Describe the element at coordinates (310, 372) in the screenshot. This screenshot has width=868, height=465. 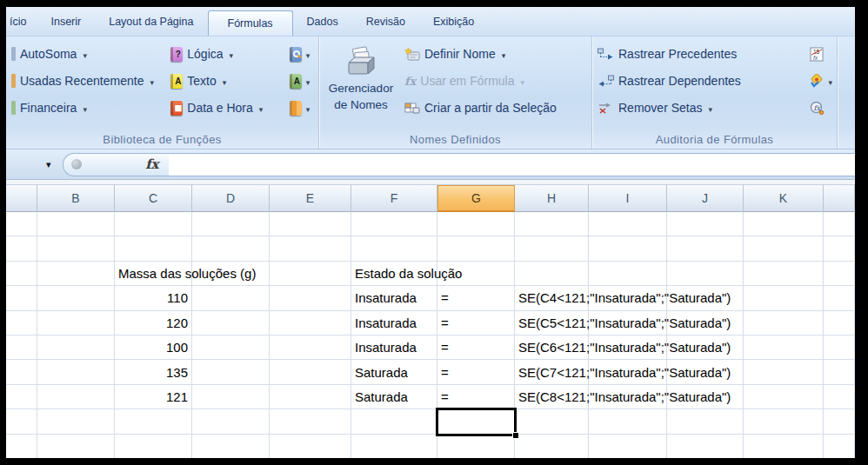
I see `cell-E7` at that location.